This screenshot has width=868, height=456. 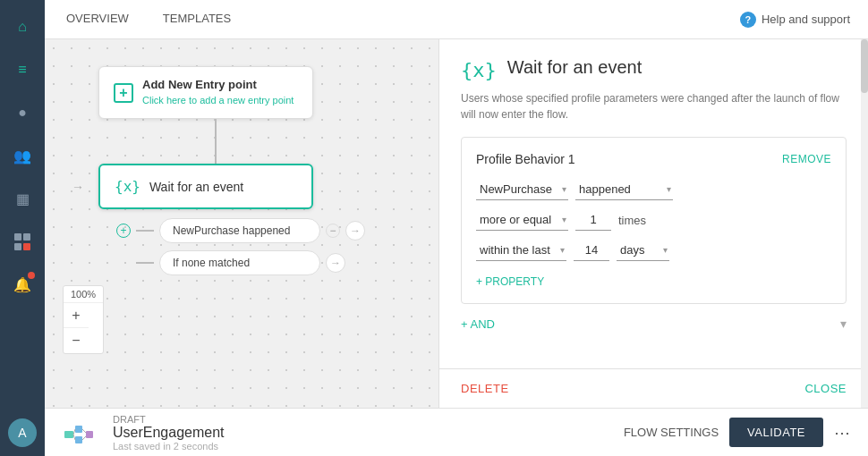 What do you see at coordinates (78, 187) in the screenshot?
I see `arrow-left-icon: →` at bounding box center [78, 187].